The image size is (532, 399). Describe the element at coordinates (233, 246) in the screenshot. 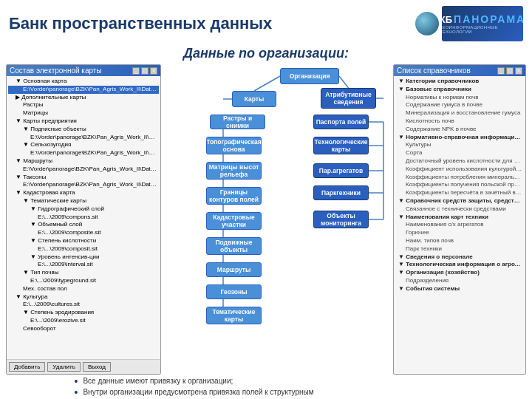

I see `diagram-node-movable: Подвижные объекты` at that location.